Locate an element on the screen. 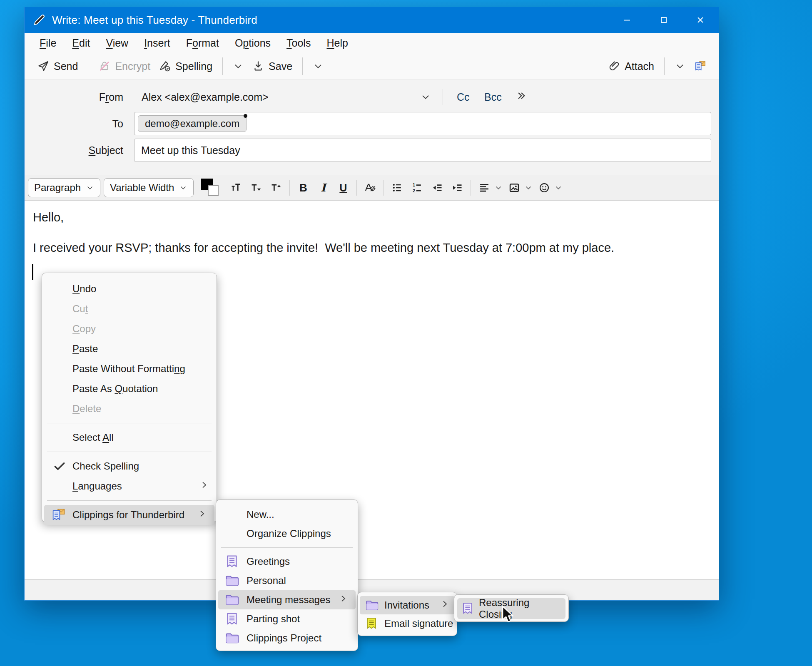 Image resolution: width=812 pixels, height=666 pixels. subject-label: Subject is located at coordinates (76, 151).